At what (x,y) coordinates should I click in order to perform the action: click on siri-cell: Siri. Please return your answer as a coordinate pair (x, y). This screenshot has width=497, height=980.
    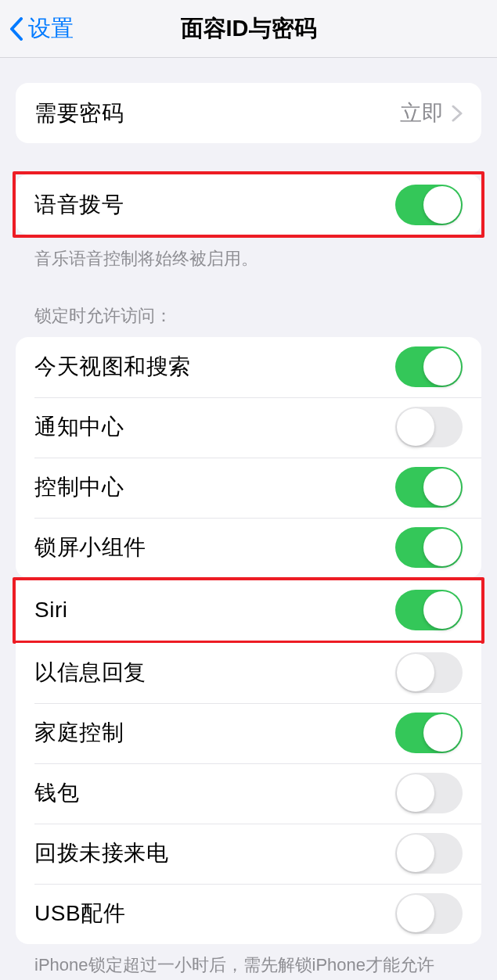
    Looking at the image, I should click on (249, 610).